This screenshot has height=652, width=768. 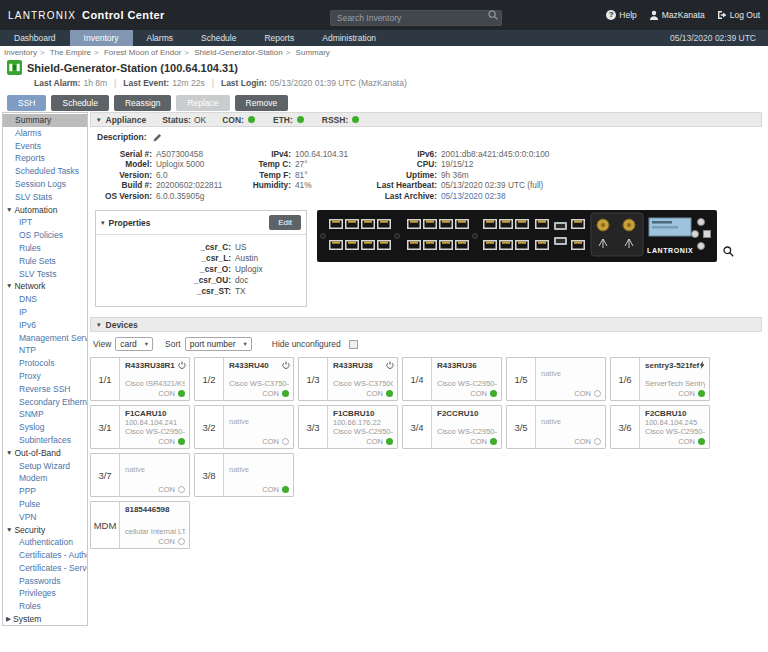 What do you see at coordinates (26, 103) in the screenshot?
I see `action-button-ssh: SSH` at bounding box center [26, 103].